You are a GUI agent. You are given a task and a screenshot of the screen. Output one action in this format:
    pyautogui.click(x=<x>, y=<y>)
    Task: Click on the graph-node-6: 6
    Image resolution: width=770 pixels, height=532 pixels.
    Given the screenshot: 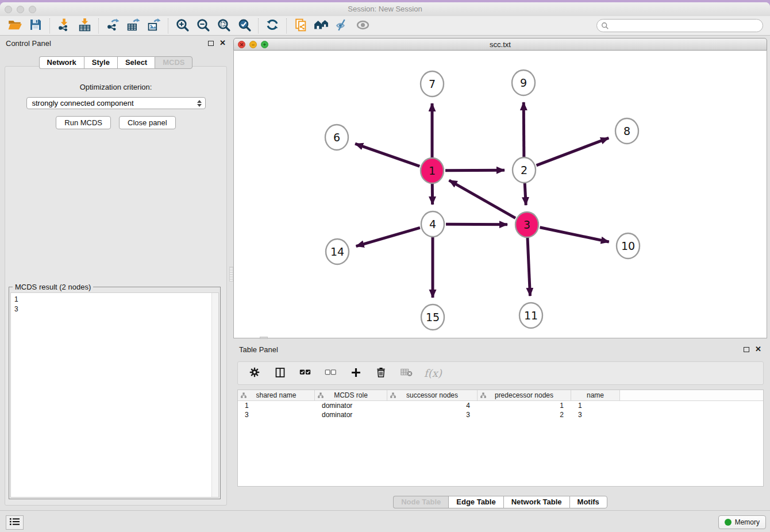 What is the action you would take?
    pyautogui.click(x=337, y=137)
    